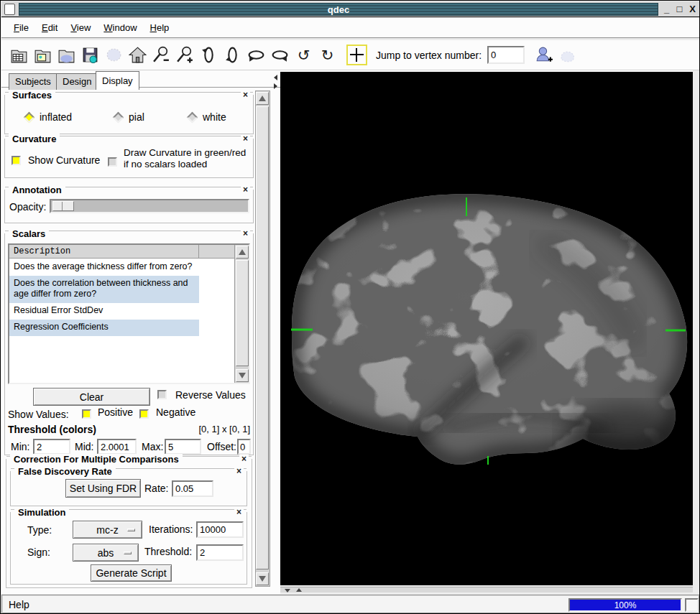 The image size is (700, 614). Describe the element at coordinates (244, 459) in the screenshot. I see `correction-close-icon: ×` at that location.